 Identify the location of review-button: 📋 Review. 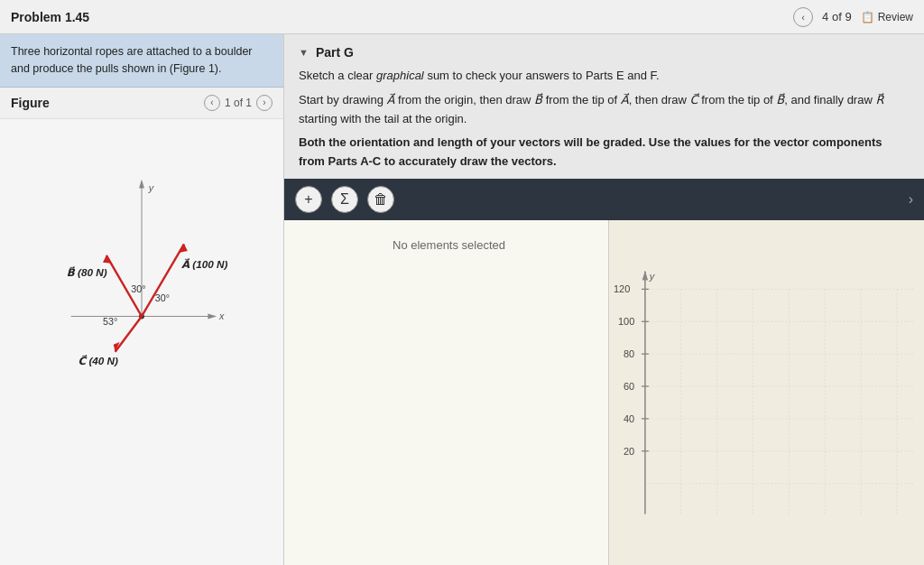
(887, 17).